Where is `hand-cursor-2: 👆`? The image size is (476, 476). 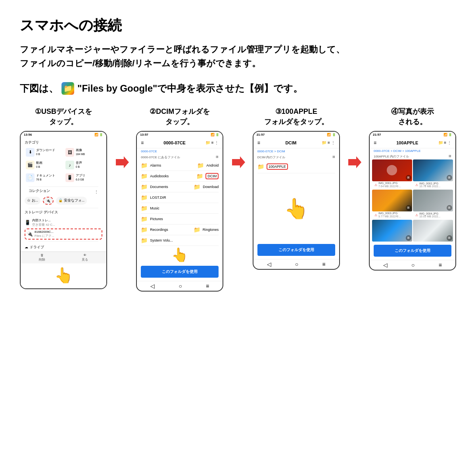
hand-cursor-2: 👆 is located at coordinates (180, 255).